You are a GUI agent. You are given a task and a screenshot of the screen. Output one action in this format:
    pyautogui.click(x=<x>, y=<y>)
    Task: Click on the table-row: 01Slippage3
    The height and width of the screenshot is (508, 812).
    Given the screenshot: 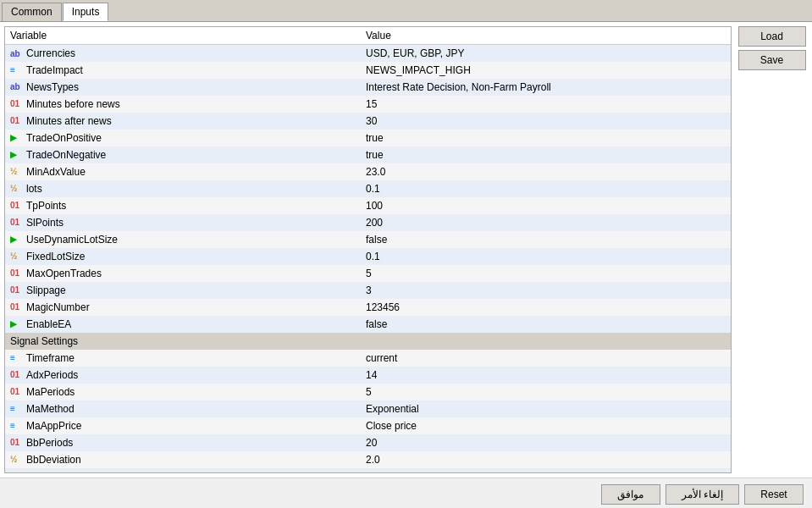 What is the action you would take?
    pyautogui.click(x=367, y=290)
    